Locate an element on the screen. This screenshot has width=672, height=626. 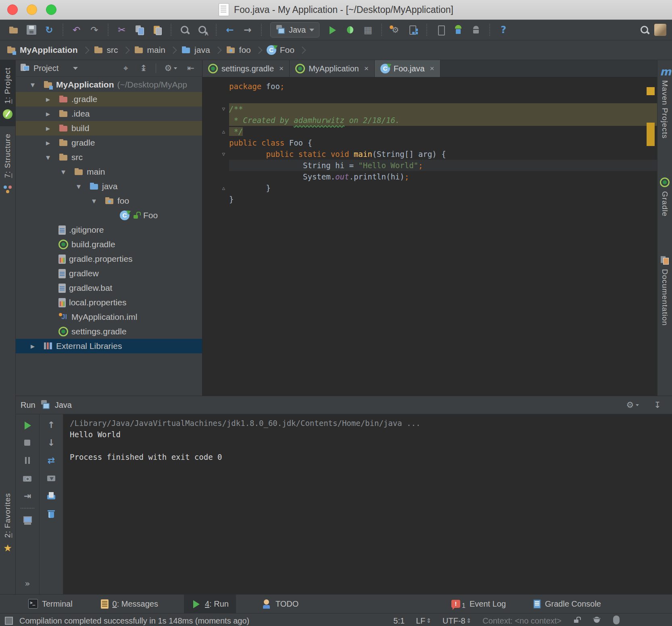
replace-button: A is located at coordinates (202, 30).